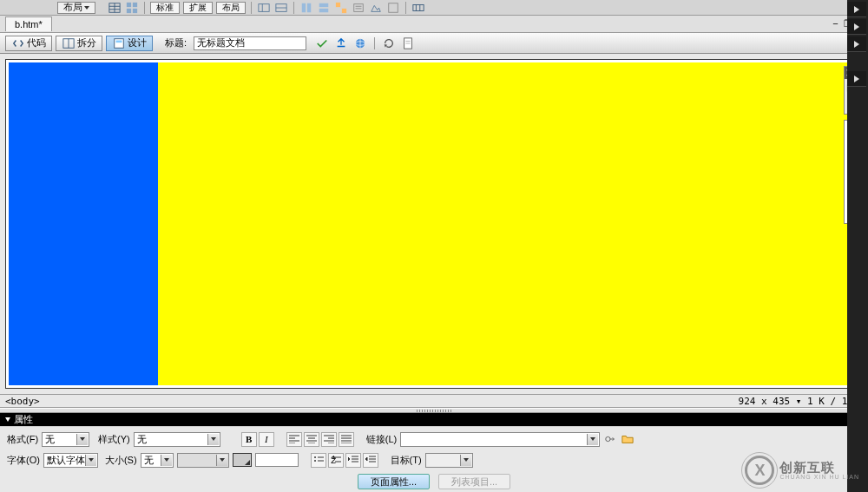  I want to click on page-icon, so click(408, 43).